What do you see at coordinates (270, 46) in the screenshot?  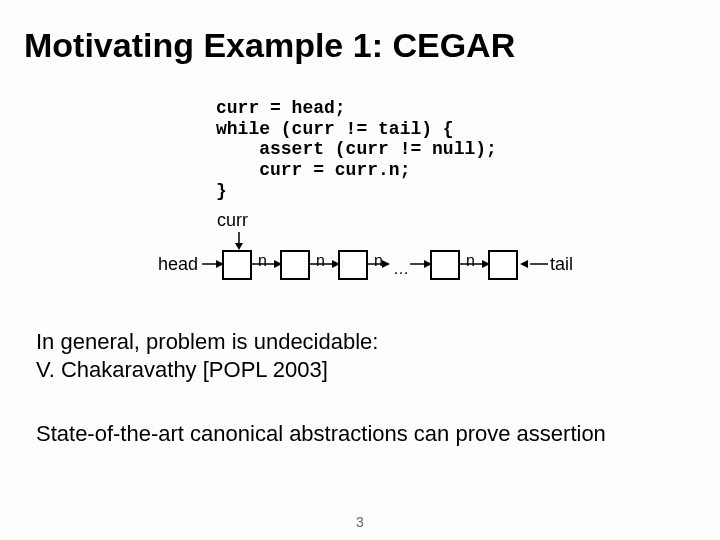 I see `slide-title: Motivating Example 1: CEGAR` at bounding box center [270, 46].